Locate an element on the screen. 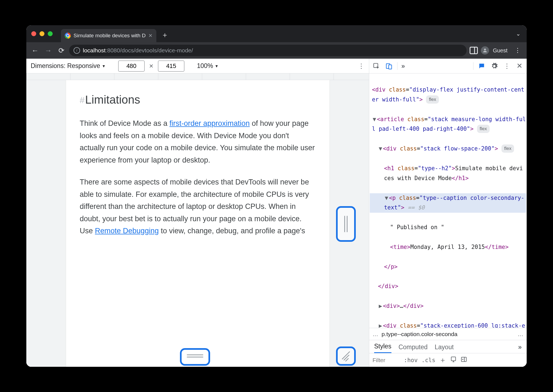 Image resolution: width=553 pixels, height=392 pixels. tab-styles: Styles is located at coordinates (383, 348).